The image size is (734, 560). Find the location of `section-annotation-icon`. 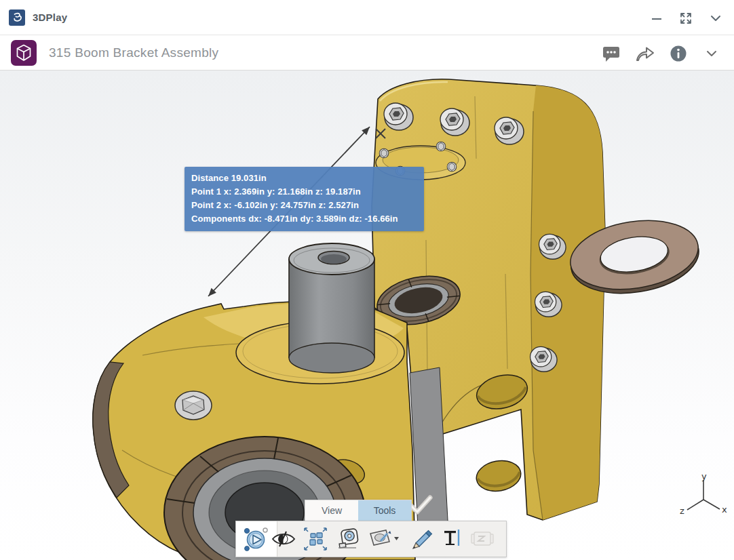

section-annotation-icon is located at coordinates (383, 539).